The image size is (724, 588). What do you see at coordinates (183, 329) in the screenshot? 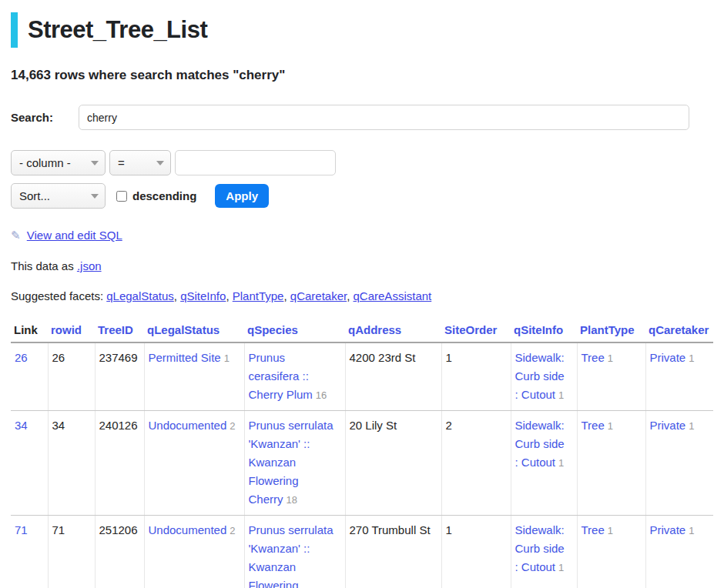
I see `sort-by-qlegalstatus-link: qLegalStatus` at bounding box center [183, 329].